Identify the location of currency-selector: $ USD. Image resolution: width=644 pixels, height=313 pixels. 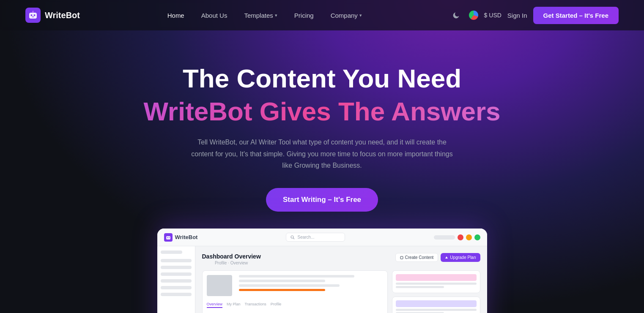
(493, 15).